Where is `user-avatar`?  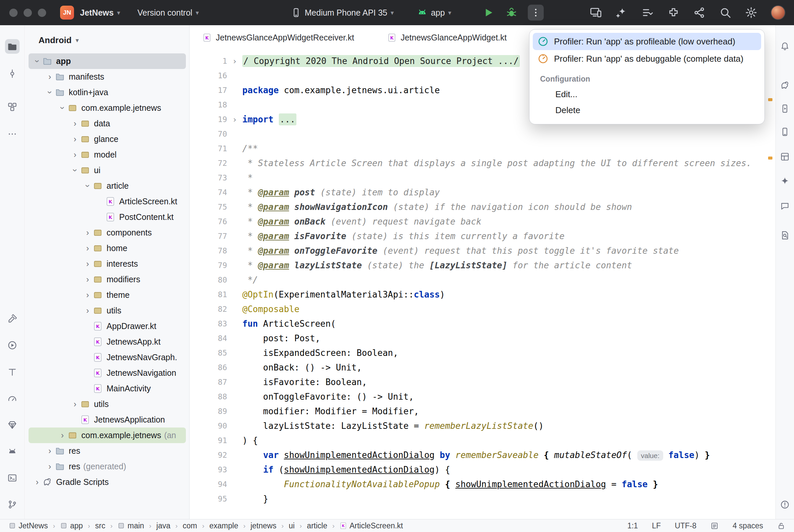 user-avatar is located at coordinates (778, 13).